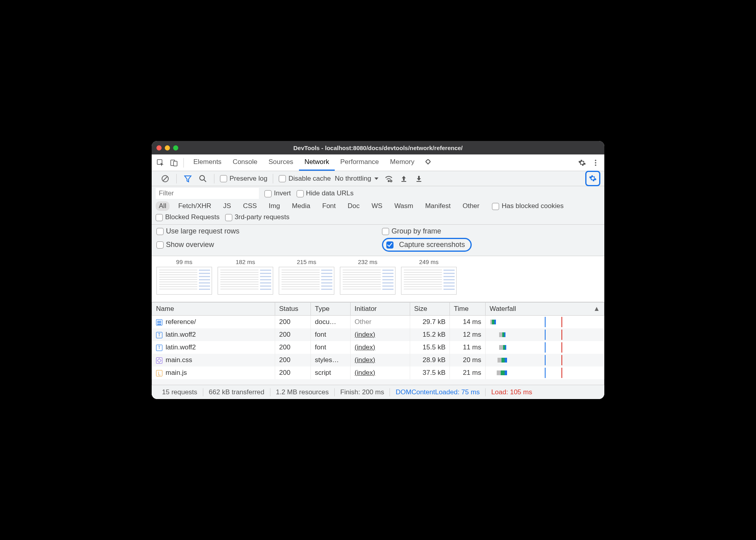 This screenshot has width=756, height=540. Describe the element at coordinates (278, 193) in the screenshot. I see `invert-checkbox: Invert` at that location.